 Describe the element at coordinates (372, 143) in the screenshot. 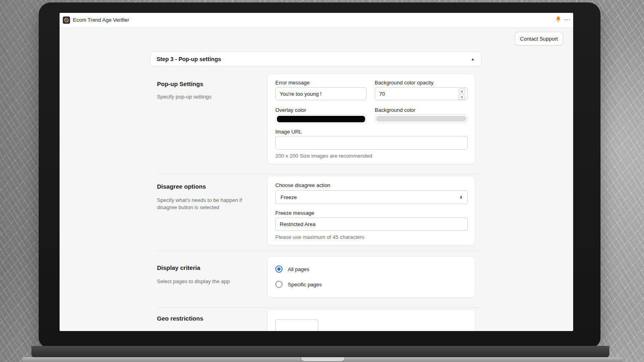

I see `image-url-input` at that location.